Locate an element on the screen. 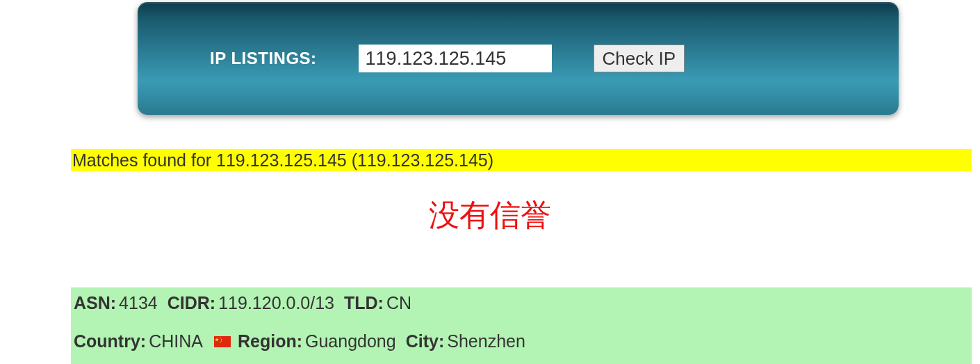  cidr-label: CIDR: is located at coordinates (192, 303).